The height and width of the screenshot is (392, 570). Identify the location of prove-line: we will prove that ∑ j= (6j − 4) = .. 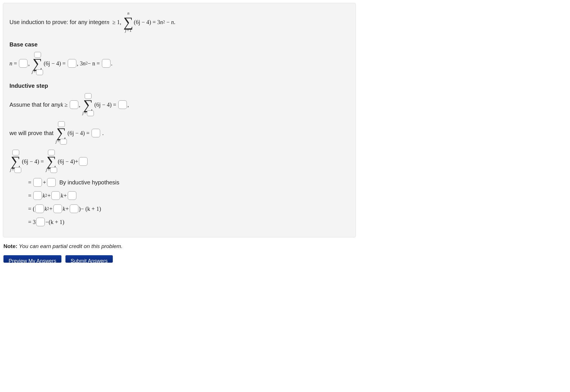
(179, 133).